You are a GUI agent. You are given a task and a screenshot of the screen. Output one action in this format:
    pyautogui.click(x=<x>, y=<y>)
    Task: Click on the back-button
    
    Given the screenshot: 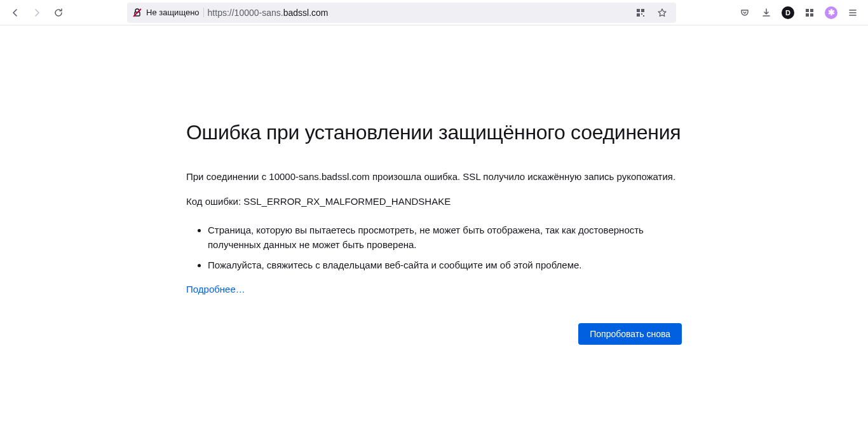 What is the action you would take?
    pyautogui.click(x=15, y=13)
    